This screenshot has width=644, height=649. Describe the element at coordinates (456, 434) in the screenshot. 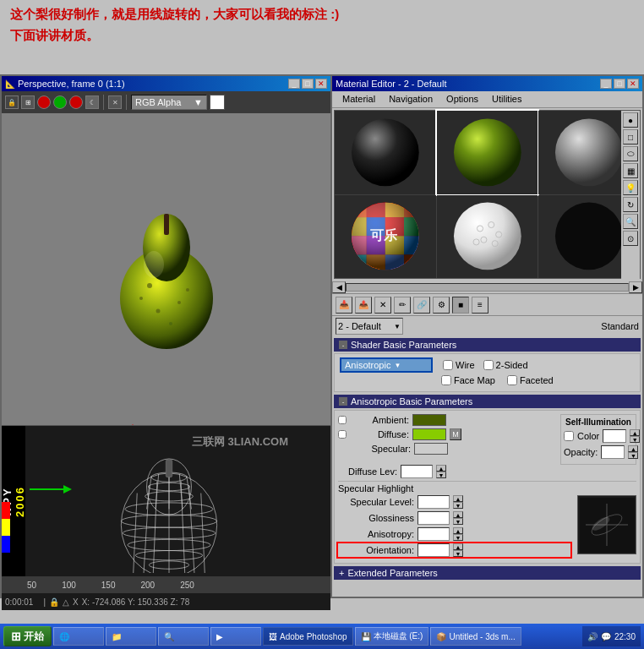

I see `diffuse-m-btn: M` at that location.